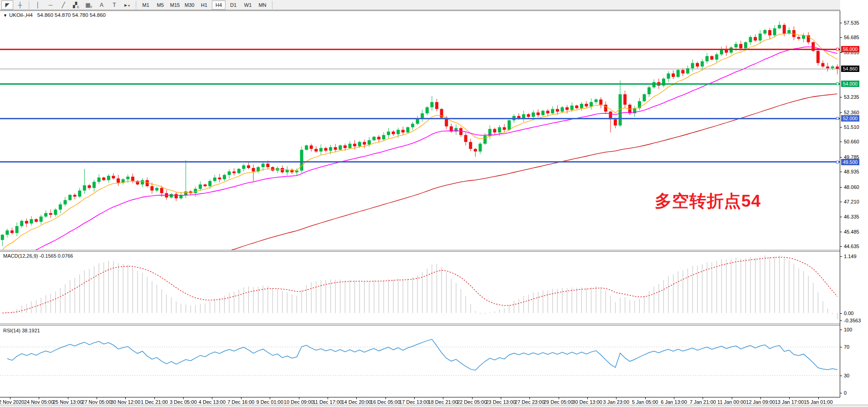 This screenshot has height=407, width=868. Describe the element at coordinates (587, 402) in the screenshot. I see `time-tick-label: 30 Dec 13:00` at that location.